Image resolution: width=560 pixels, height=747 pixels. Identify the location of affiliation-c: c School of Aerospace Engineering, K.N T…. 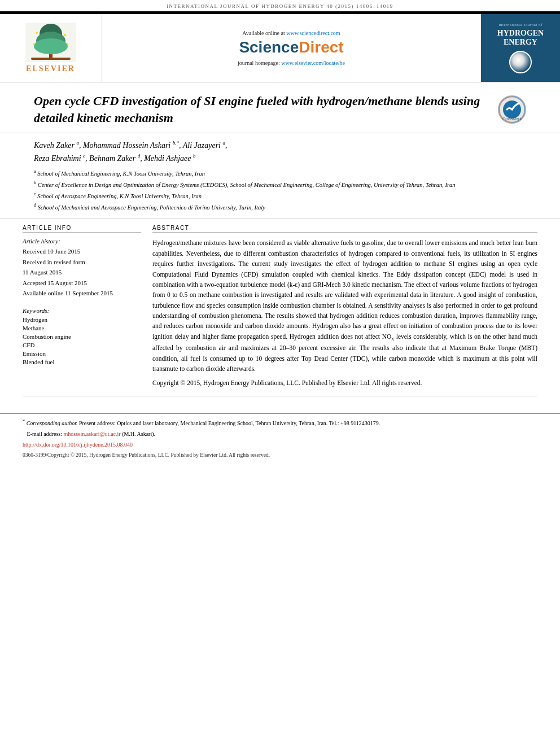
(280, 195).